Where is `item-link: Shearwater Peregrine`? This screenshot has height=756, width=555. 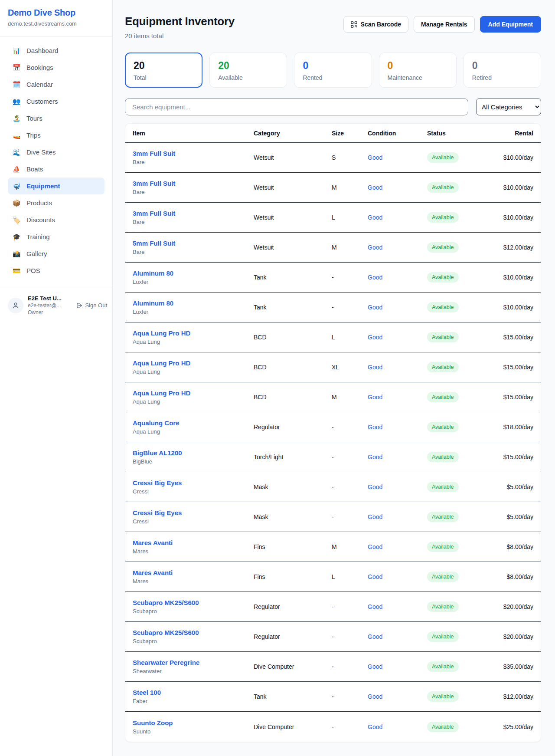
item-link: Shearwater Peregrine is located at coordinates (193, 662).